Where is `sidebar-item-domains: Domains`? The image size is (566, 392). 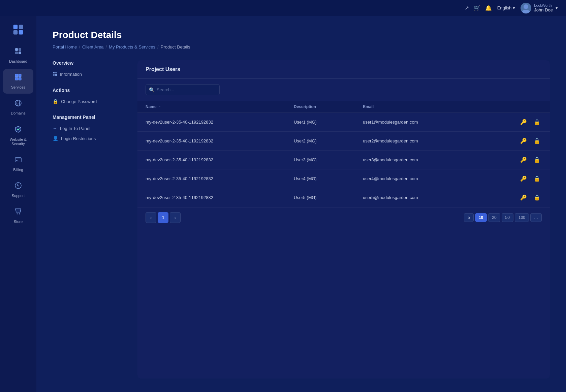
sidebar-item-domains: Domains is located at coordinates (18, 107).